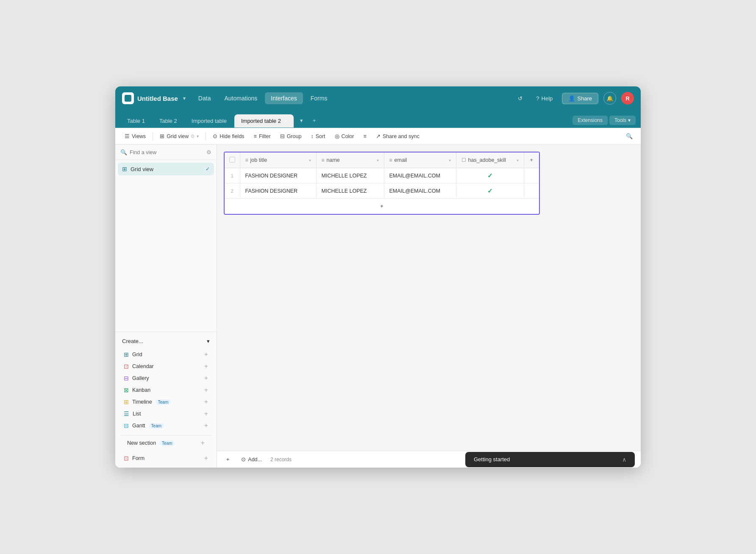 This screenshot has height=554, width=756. What do you see at coordinates (278, 191) in the screenshot?
I see `row2-job-title: FASHION DESIGNER` at bounding box center [278, 191].